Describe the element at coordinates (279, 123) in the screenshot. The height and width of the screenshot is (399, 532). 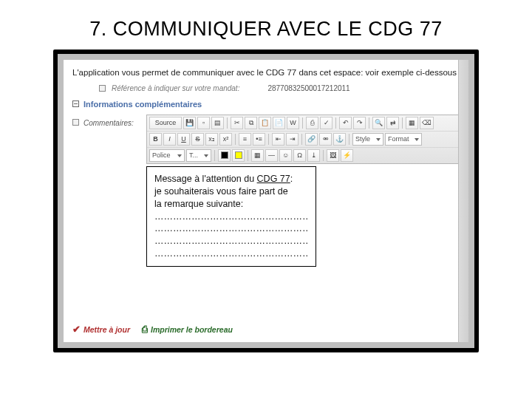
I see `paste-text-icon: 📄` at that location.